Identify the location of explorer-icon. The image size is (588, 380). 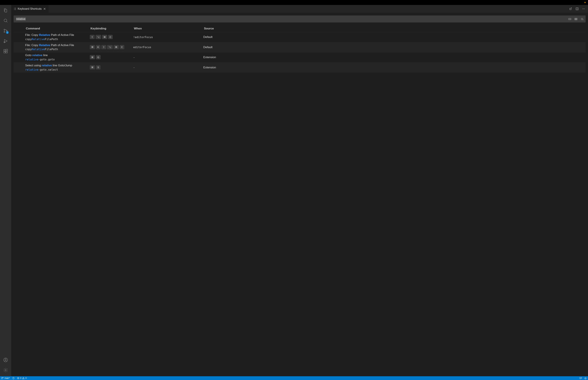
(5, 10).